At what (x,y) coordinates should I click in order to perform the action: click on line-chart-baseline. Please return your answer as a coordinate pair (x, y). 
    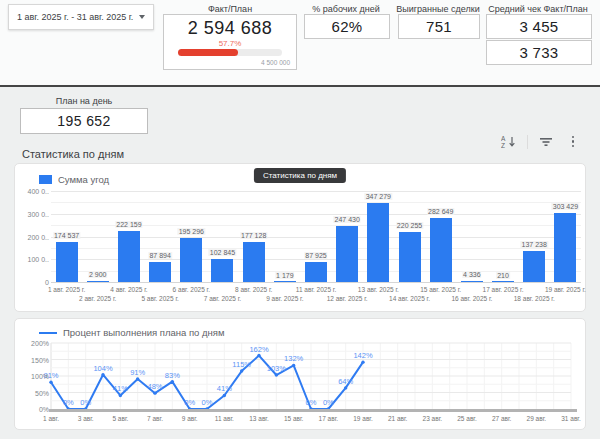
    Looking at the image, I should click on (313, 410).